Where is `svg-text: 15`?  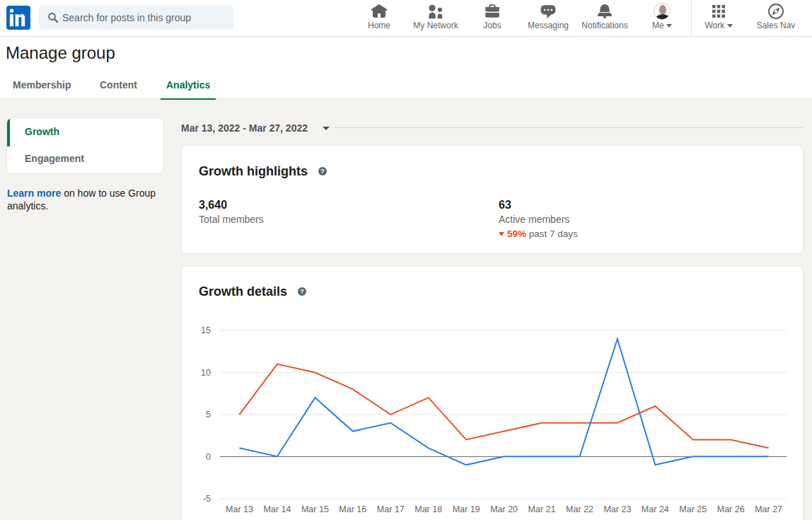 svg-text: 15 is located at coordinates (206, 330).